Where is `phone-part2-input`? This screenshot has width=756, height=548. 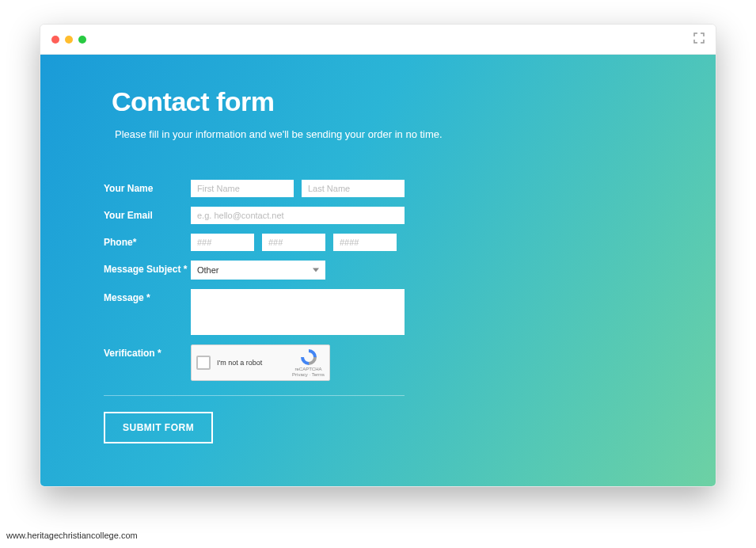
phone-part2-input is located at coordinates (294, 242).